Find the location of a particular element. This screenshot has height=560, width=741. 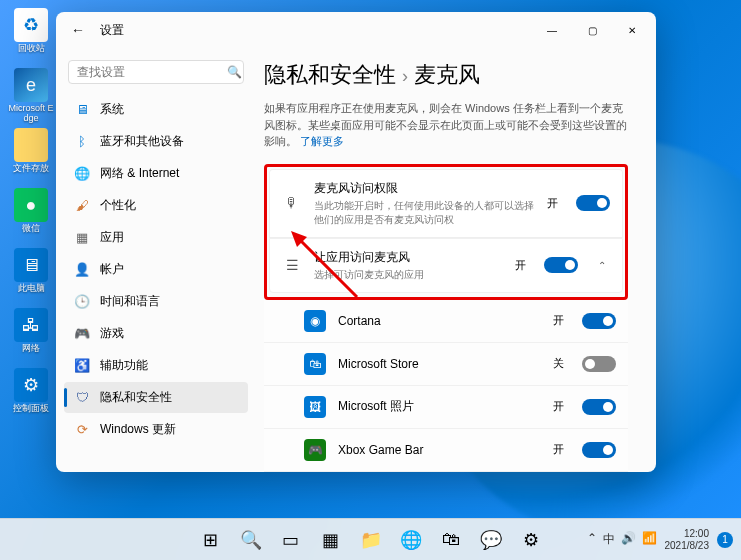

nav-icon: 🖥 is located at coordinates (82, 110).